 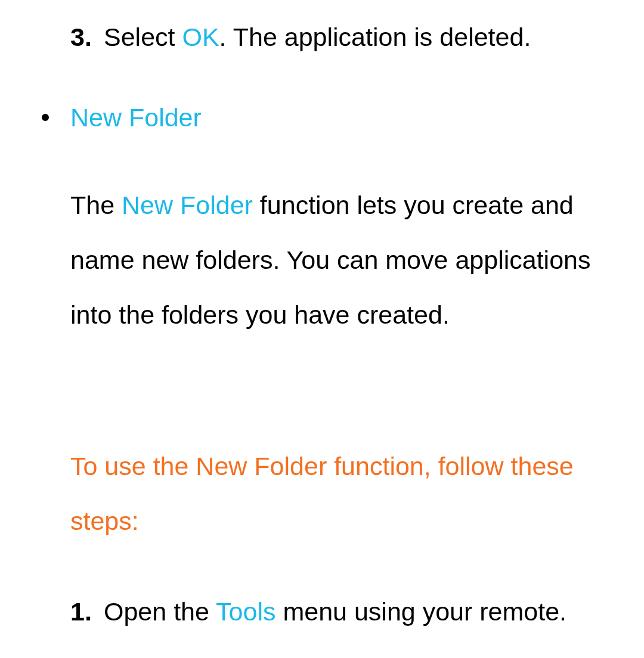 What do you see at coordinates (349, 612) in the screenshot?
I see `step-1-content: Open the Tools menu using your remote.` at bounding box center [349, 612].